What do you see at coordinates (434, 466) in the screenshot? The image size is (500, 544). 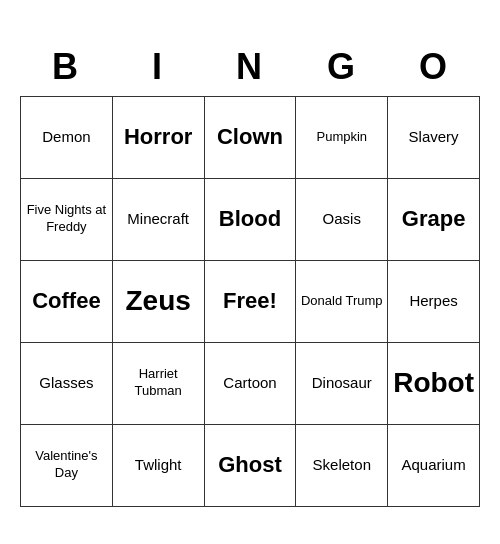 I see `bingo-cell: Aquarium` at bounding box center [434, 466].